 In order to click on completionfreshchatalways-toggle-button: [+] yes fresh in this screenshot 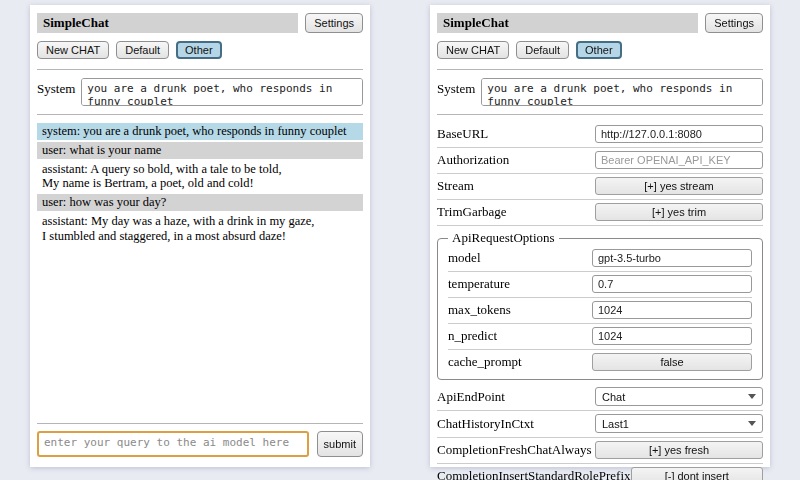, I will do `click(679, 450)`.